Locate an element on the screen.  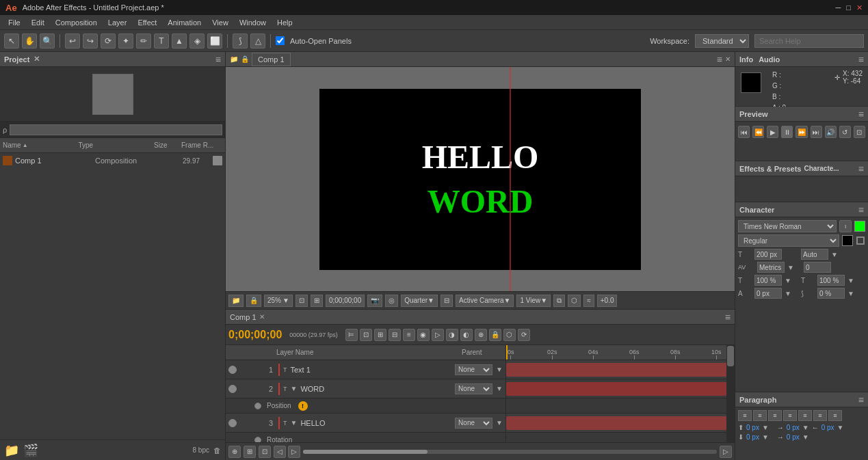
align-left-btn: ≡ is located at coordinates (745, 416).